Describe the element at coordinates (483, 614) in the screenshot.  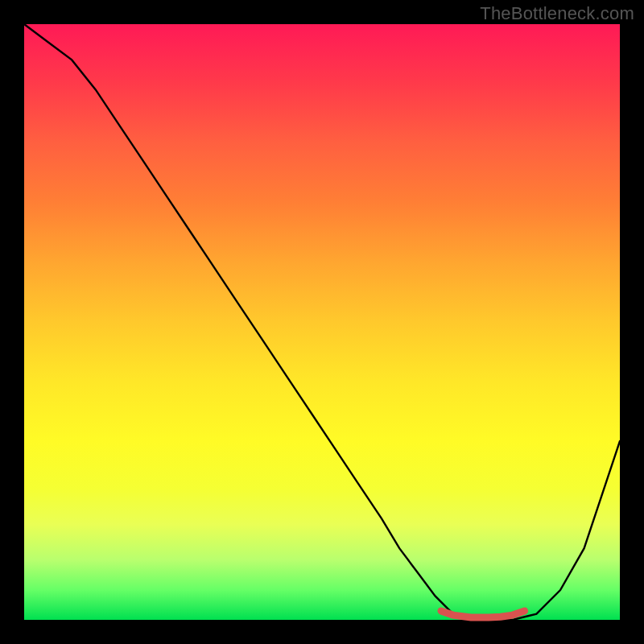
I see `optimal-zone-marker` at that location.